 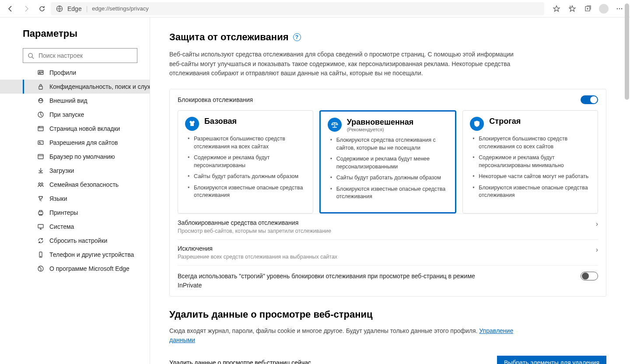 What do you see at coordinates (75, 213) in the screenshot?
I see `sidebar-item-10: Принтеры` at bounding box center [75, 213].